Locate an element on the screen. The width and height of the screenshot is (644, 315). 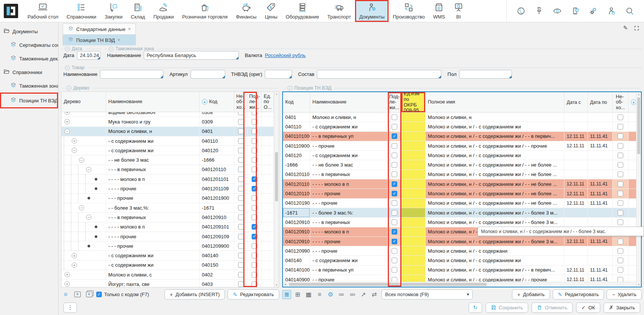
tree-row: Молоко и сливки, н 0401 is located at coordinates (168, 131).